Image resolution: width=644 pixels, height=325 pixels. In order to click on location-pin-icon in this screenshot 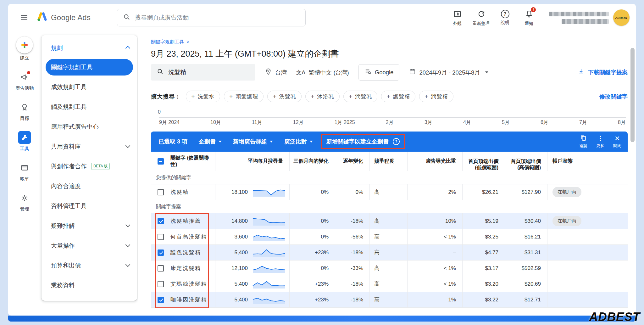, I will do `click(269, 72)`.